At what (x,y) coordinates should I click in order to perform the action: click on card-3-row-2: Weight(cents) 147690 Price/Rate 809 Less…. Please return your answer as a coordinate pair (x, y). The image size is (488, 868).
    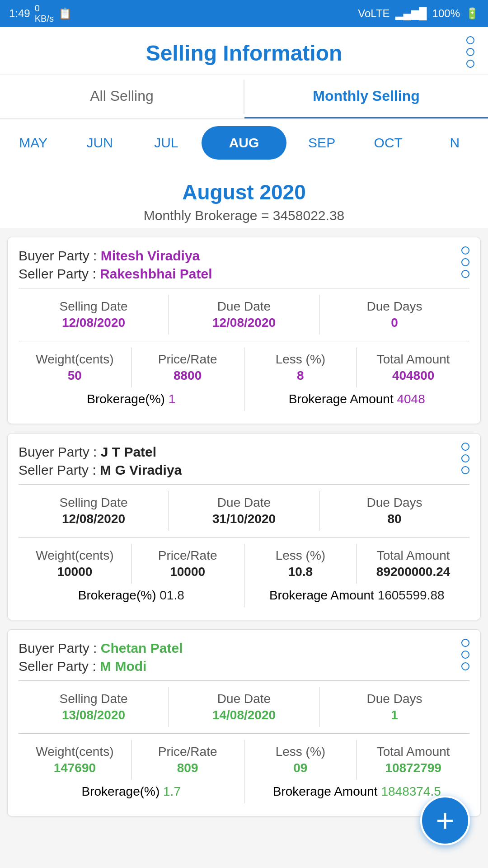
    Looking at the image, I should click on (244, 760).